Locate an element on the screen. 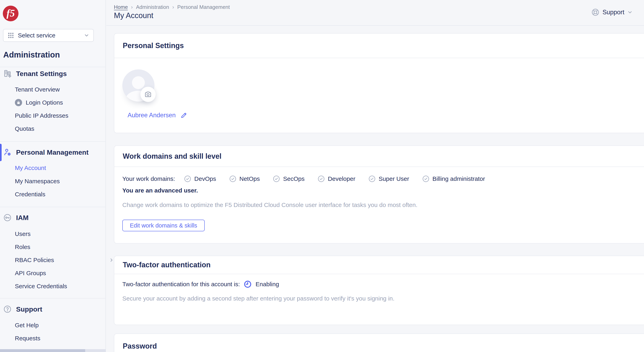 The height and width of the screenshot is (352, 644). sidebar-item-public-ip-addresses: Public IP Addresses is located at coordinates (42, 116).